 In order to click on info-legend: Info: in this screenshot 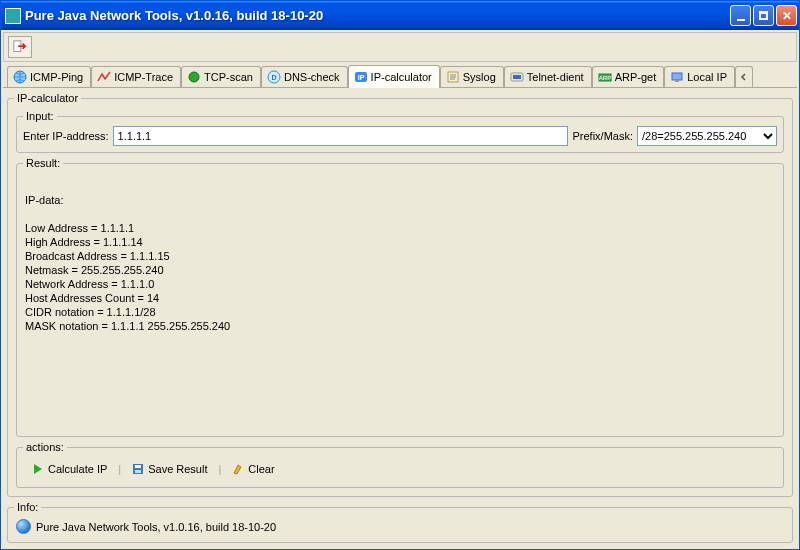, I will do `click(28, 507)`.